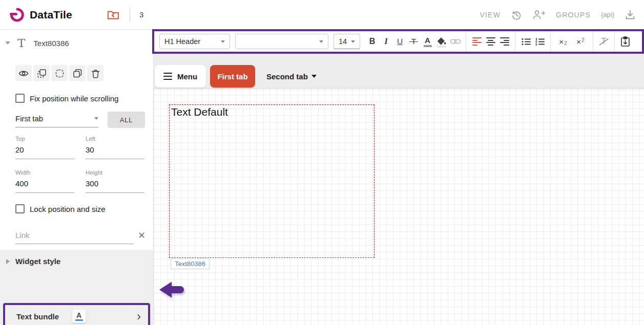 The width and height of the screenshot is (644, 325). What do you see at coordinates (347, 41) in the screenshot?
I see `font-size-select: 14` at bounding box center [347, 41].